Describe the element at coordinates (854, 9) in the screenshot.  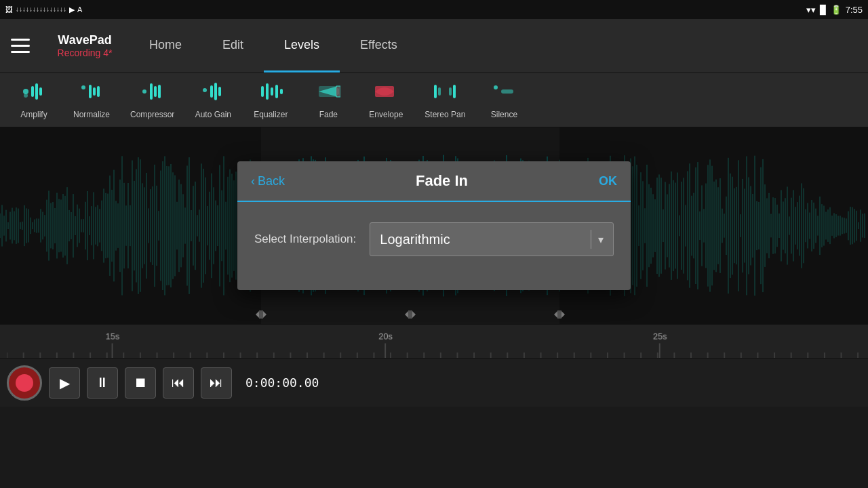
I see `time-display: 7:55` at that location.